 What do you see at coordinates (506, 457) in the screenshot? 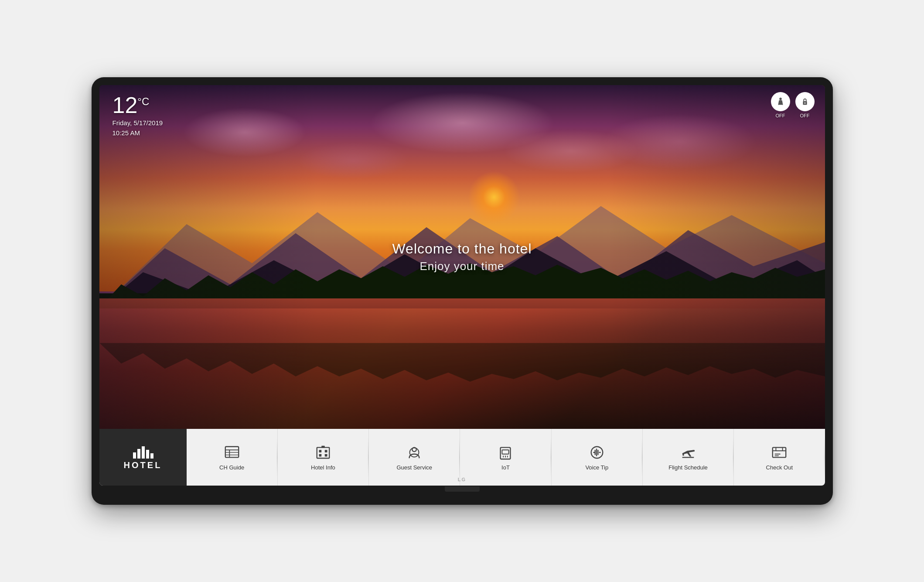
I see `menu-items-container: CH Guide Hotel Info` at bounding box center [506, 457].